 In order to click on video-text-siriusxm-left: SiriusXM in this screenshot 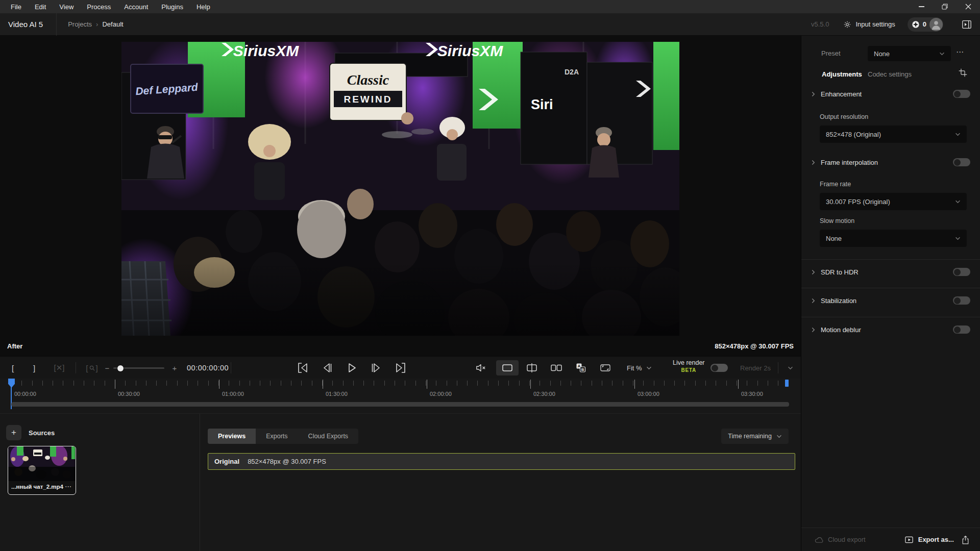, I will do `click(266, 51)`.